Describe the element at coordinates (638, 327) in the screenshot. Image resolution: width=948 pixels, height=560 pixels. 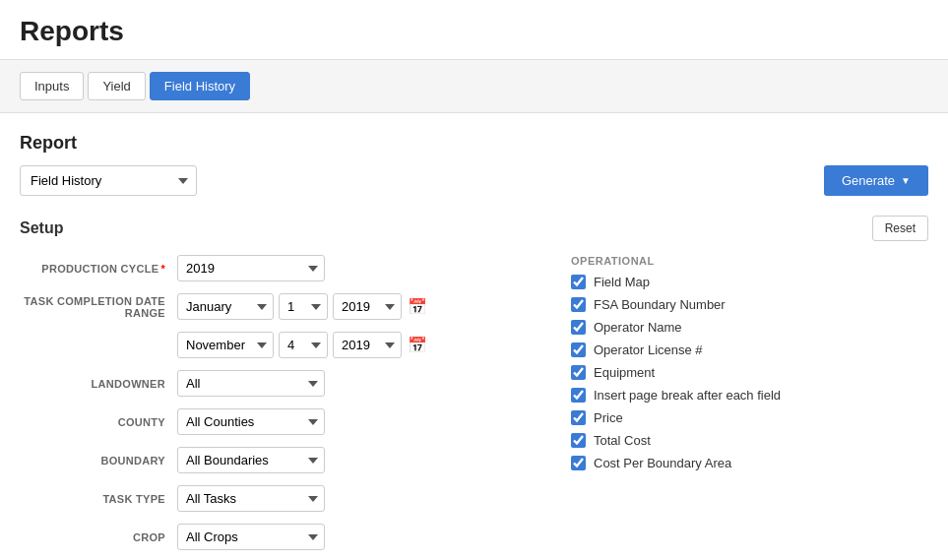
I see `operator-name-label: Operator Name` at that location.